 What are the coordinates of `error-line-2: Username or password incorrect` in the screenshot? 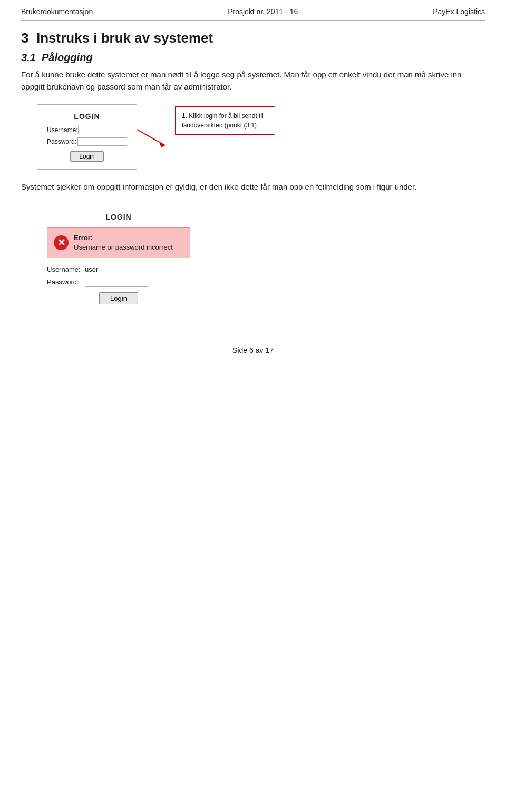 It's located at (123, 247).